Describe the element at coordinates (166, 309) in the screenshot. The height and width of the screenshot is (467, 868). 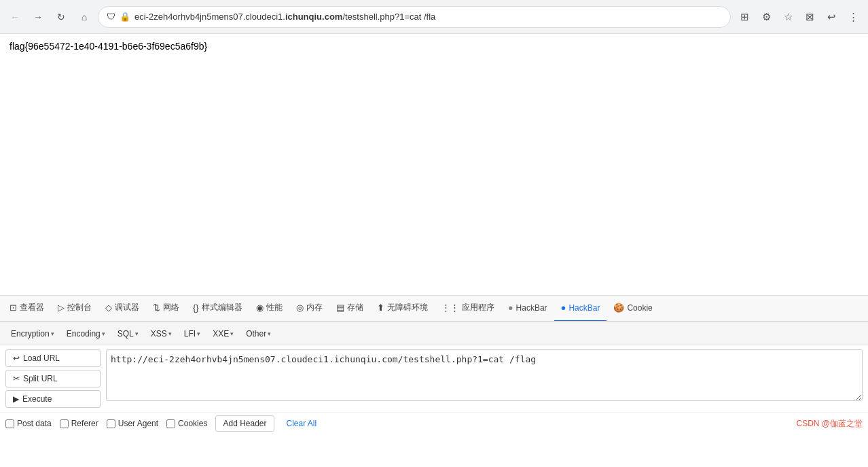
I see `tab-network: ⇅ 网络` at that location.